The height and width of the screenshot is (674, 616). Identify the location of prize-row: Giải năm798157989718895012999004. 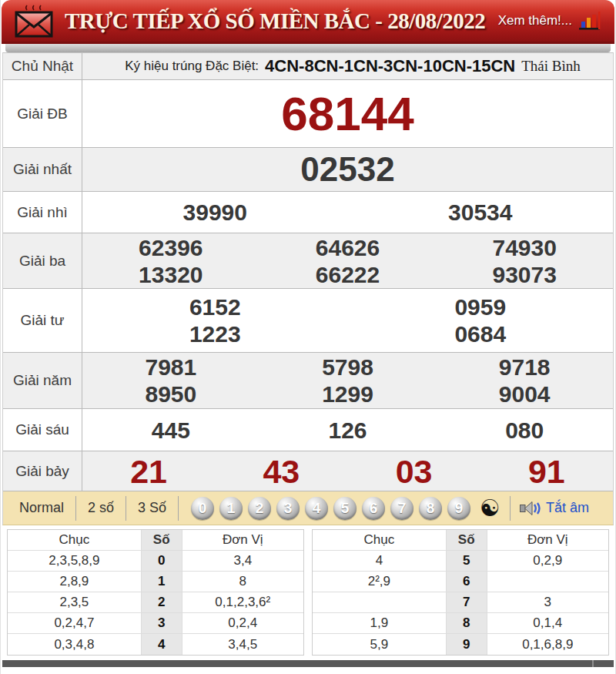
(308, 381).